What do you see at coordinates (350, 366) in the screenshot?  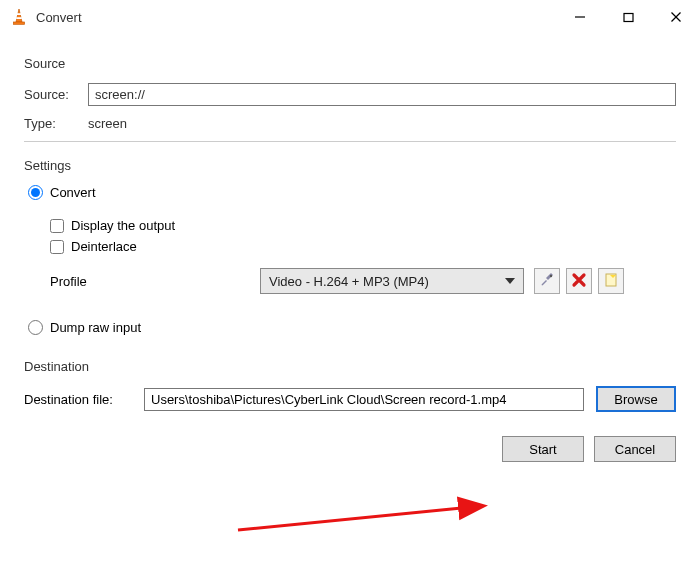 I see `destination-section-label: Destination` at bounding box center [350, 366].